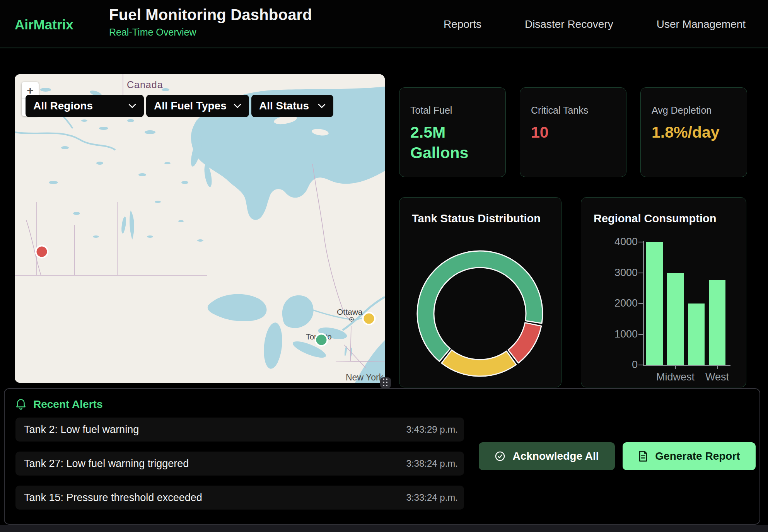  Describe the element at coordinates (432, 464) in the screenshot. I see `alert-timestamp: 3:38:24 p.m.` at that location.